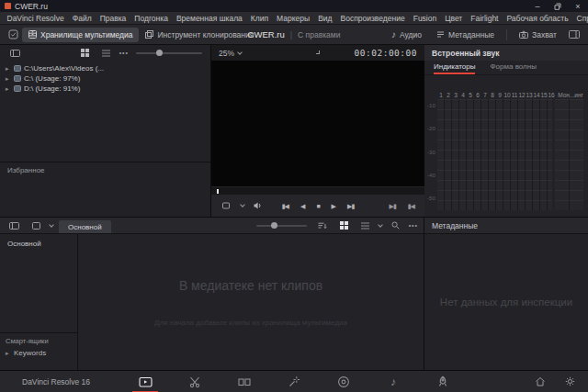 This screenshot has width=588, height=392. I want to click on panel-layout-icon, so click(574, 35).